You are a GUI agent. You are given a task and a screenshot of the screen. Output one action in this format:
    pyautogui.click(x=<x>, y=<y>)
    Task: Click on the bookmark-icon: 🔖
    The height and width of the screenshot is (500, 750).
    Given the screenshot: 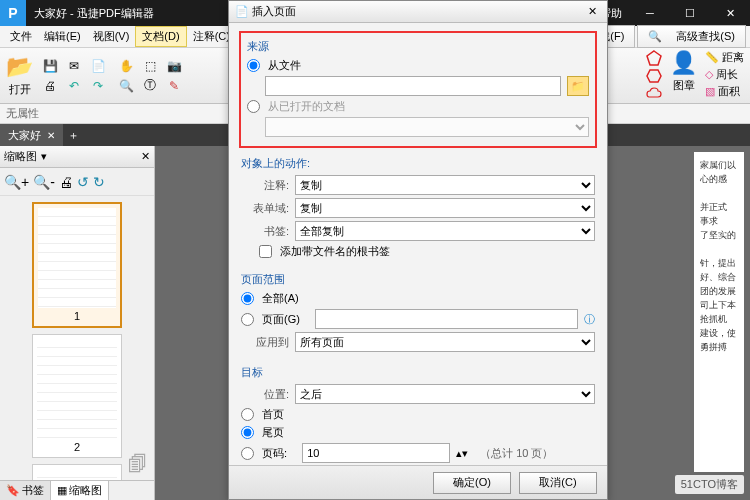 What is the action you would take?
    pyautogui.click(x=13, y=490)
    